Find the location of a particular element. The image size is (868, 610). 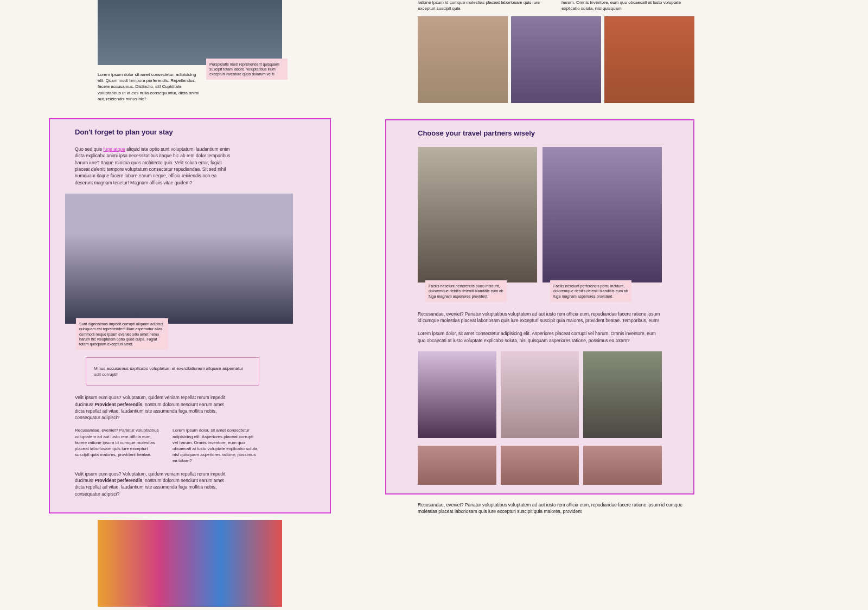

right-top-b: harum. Omnis inventore, eum quo obcaecat… is located at coordinates (628, 6).